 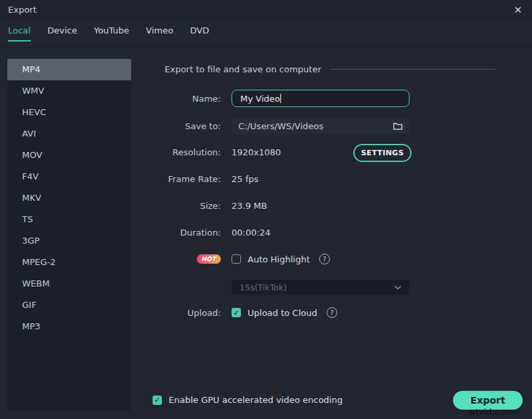 I want to click on tab-youtube: YouTube, so click(x=111, y=33).